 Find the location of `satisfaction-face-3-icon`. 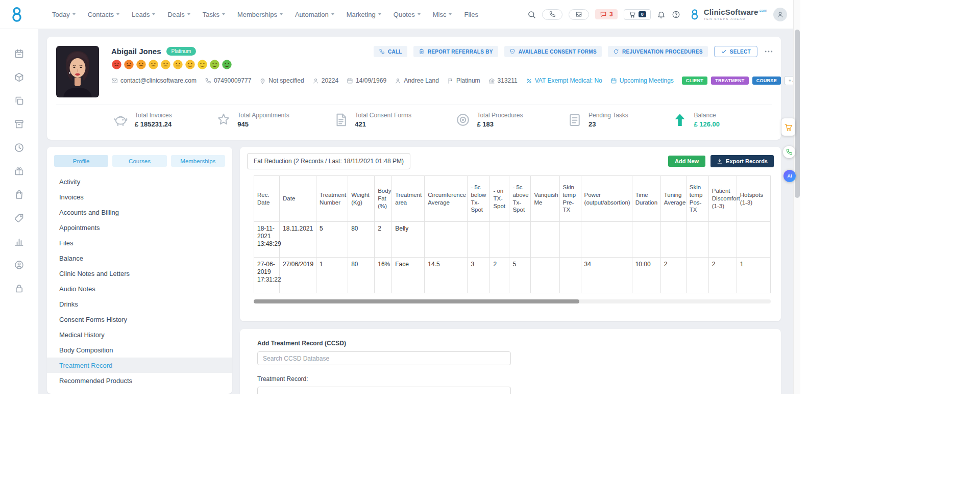

satisfaction-face-3-icon is located at coordinates (141, 64).